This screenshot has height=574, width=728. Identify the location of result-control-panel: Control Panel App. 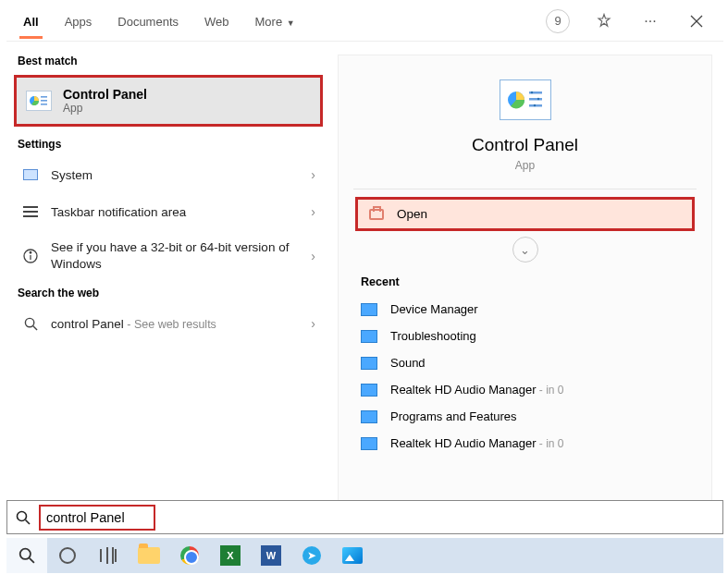
(168, 101).